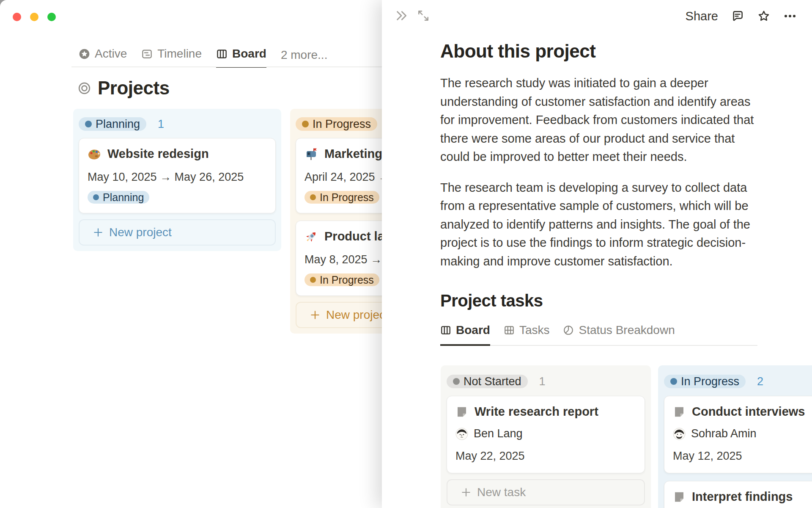 The width and height of the screenshot is (812, 508). I want to click on close-window-button, so click(17, 17).